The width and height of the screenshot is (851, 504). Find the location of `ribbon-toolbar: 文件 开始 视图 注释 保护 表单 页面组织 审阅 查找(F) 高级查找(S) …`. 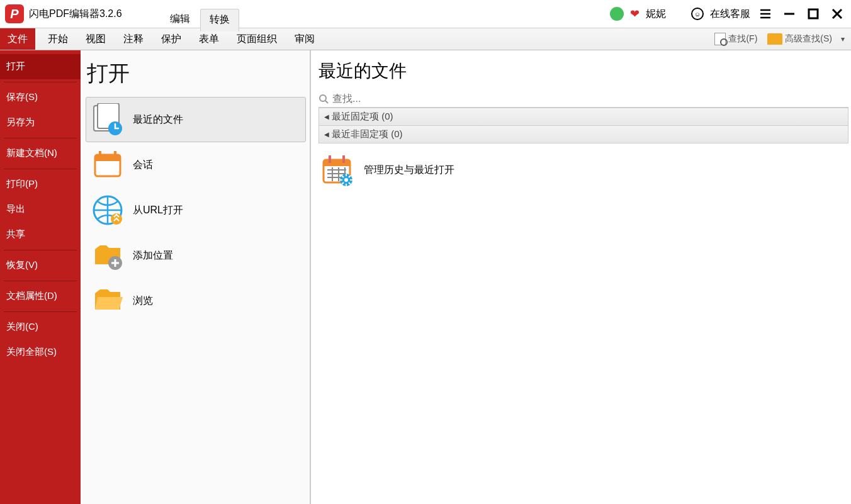

ribbon-toolbar: 文件 开始 视图 注释 保护 表单 页面组织 审阅 查找(F) 高级查找(S) … is located at coordinates (426, 39).